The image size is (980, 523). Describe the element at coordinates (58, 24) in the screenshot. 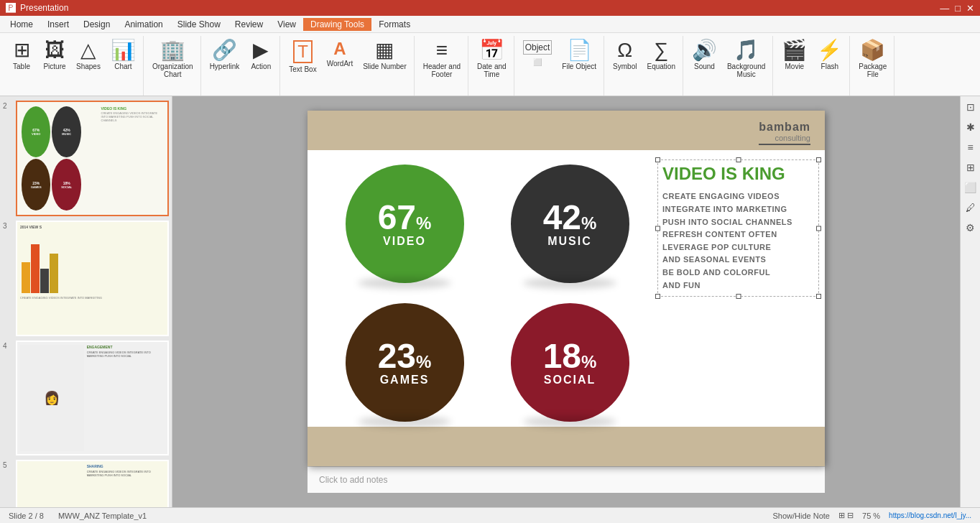

I see `menu-insert: Insert` at that location.